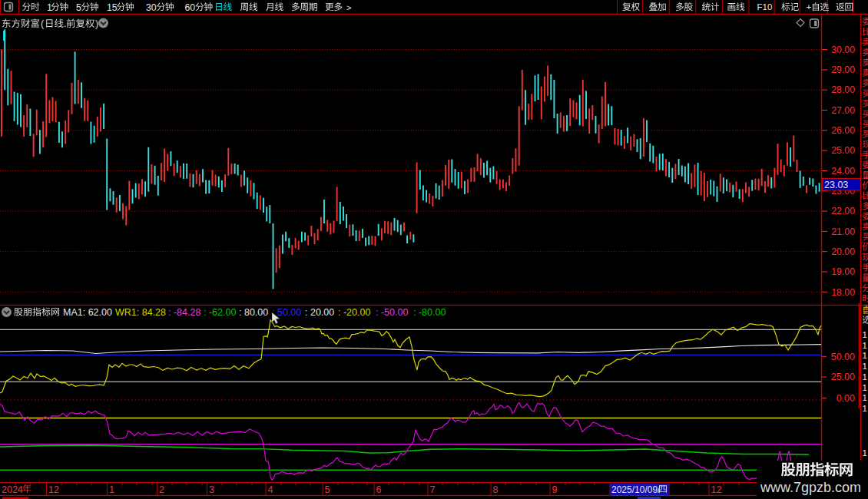 Image resolution: width=868 pixels, height=499 pixels. Describe the element at coordinates (555, 490) in the screenshot. I see `svg-text: 9` at that location.